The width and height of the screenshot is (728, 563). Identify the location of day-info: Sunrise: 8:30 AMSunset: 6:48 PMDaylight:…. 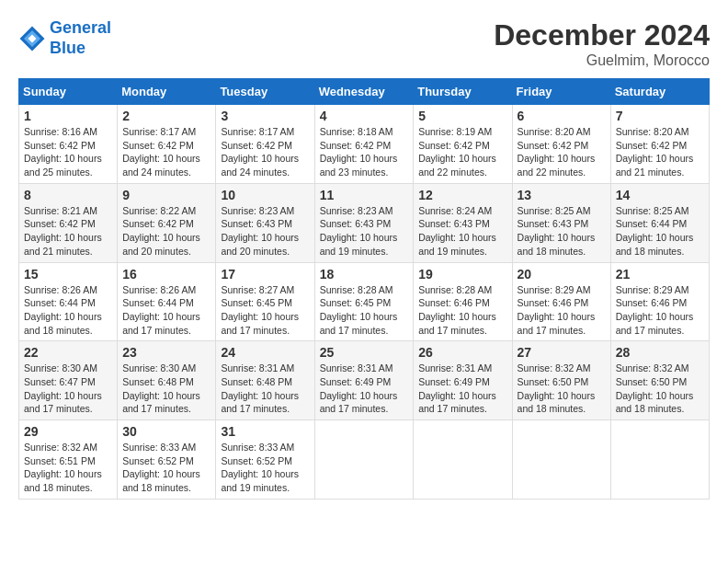
(166, 388).